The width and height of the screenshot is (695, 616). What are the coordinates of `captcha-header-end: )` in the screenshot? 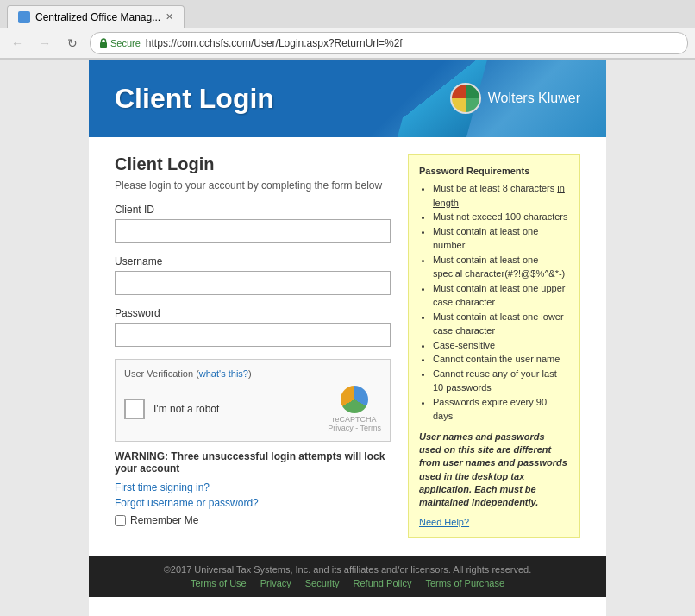 It's located at (250, 374).